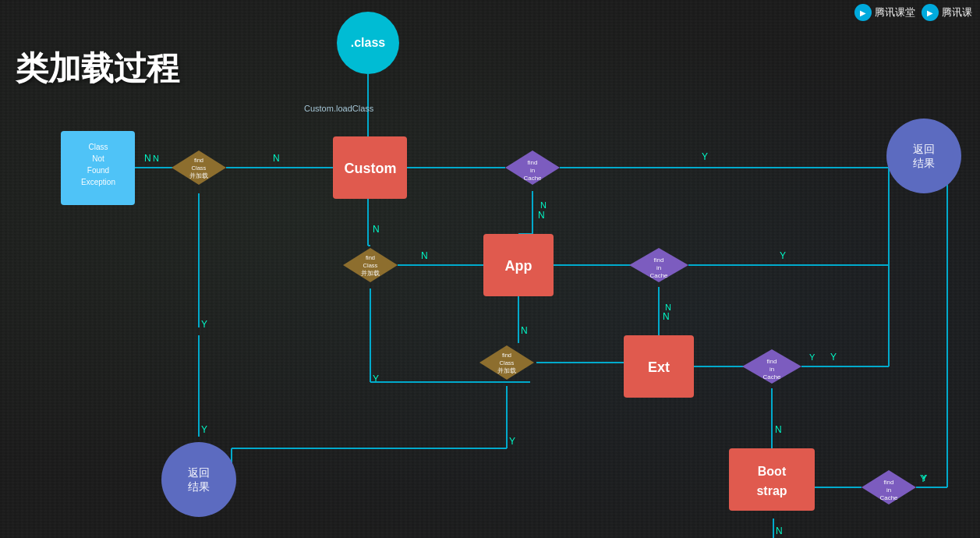 This screenshot has height=538, width=980. Describe the element at coordinates (371, 168) in the screenshot. I see `svg-text: Custom` at that location.